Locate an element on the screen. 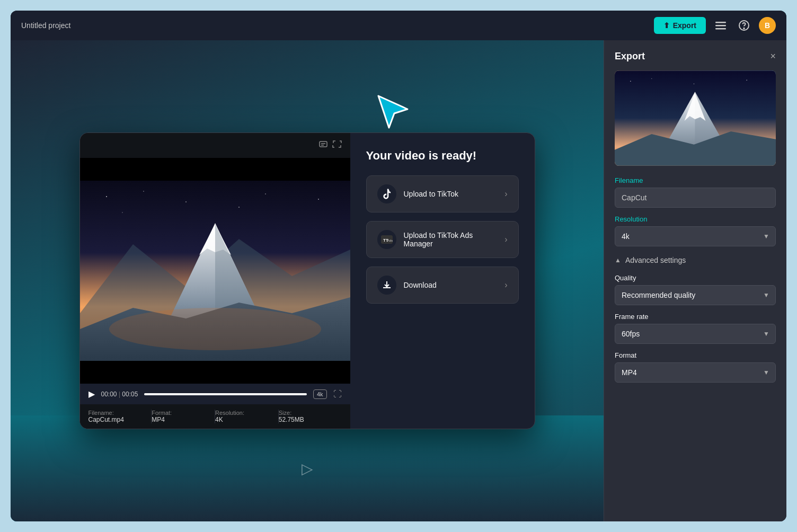  quality-select: Recommended quality High quality Low qua… is located at coordinates (695, 295).